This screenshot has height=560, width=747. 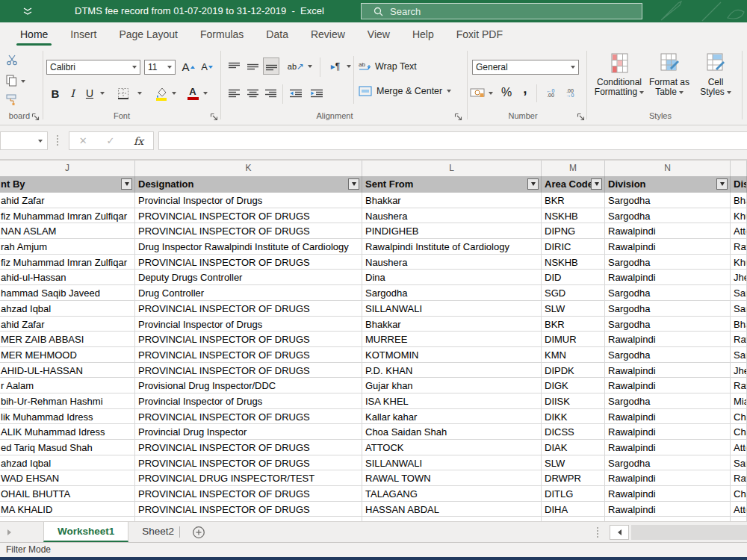 What do you see at coordinates (452, 417) in the screenshot?
I see `table-cell: Kallar kahar` at bounding box center [452, 417].